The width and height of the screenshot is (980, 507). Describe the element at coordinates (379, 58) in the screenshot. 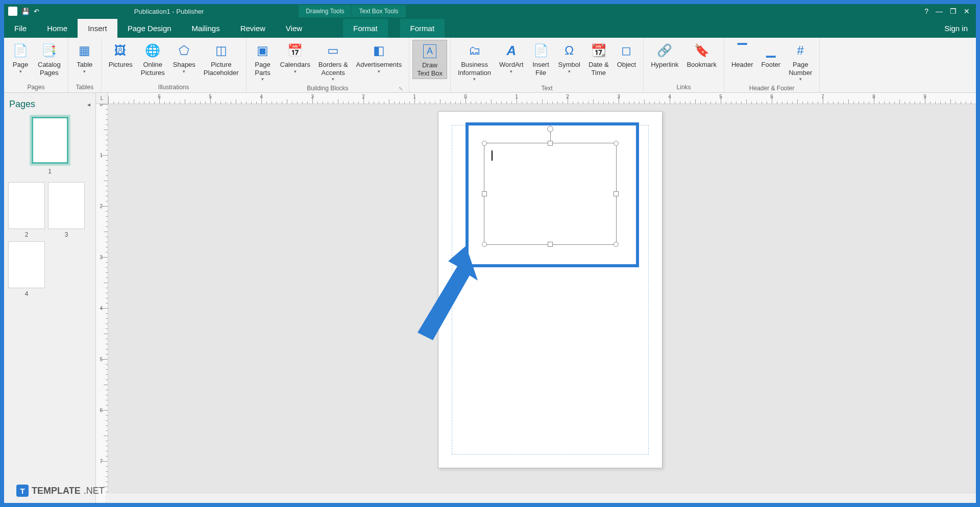

I see `advertisements-button: ◧Advertisements▾` at that location.